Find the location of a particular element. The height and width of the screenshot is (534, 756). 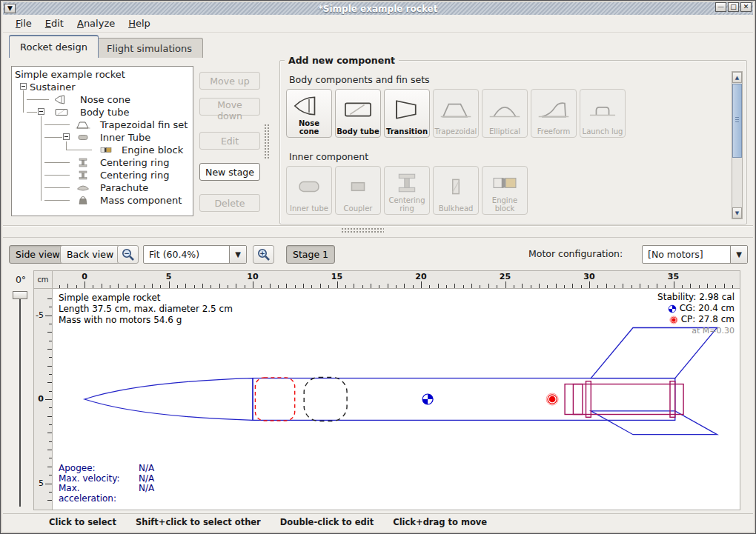

delete-button: Delete is located at coordinates (230, 203).